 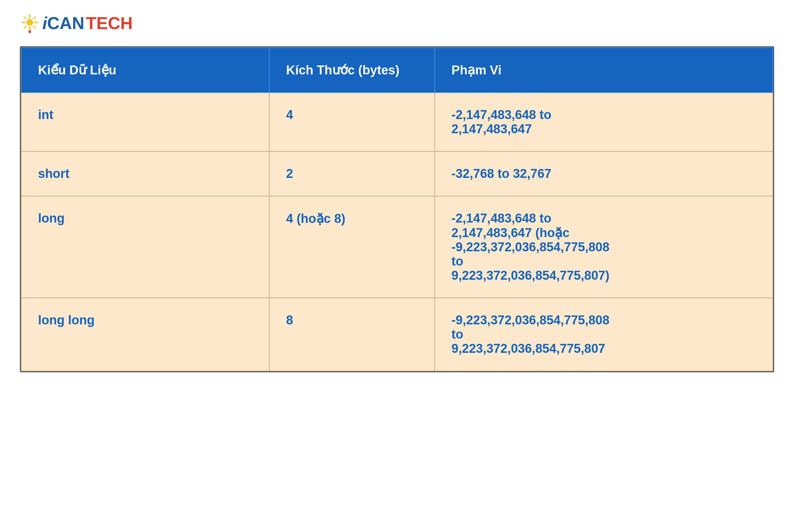 What do you see at coordinates (397, 174) in the screenshot?
I see `table-row: short2-32,768 to 32,767` at bounding box center [397, 174].